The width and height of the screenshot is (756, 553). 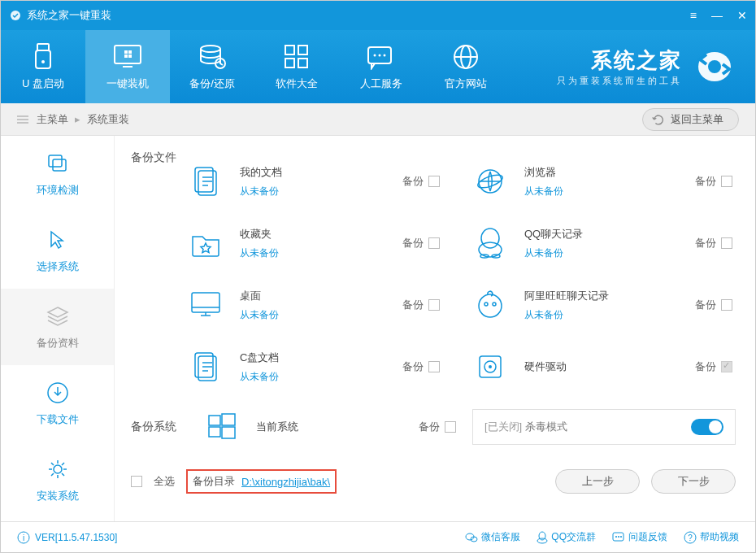 I want to click on step-label: 选择系统, so click(x=58, y=267).